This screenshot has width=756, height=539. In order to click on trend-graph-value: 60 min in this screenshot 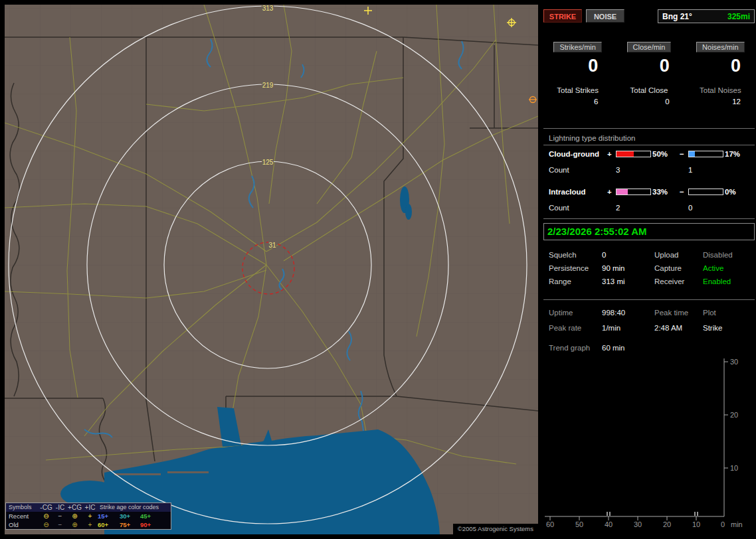, I will do `click(628, 348)`.